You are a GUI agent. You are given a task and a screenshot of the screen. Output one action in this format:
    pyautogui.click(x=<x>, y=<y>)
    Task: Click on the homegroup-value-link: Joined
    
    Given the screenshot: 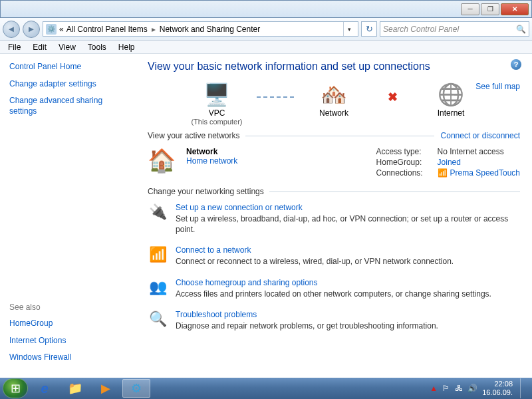 What is the action you would take?
    pyautogui.click(x=450, y=162)
    